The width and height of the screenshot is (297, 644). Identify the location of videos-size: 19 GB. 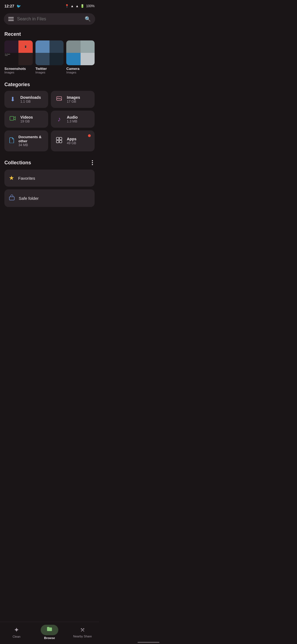
(27, 121).